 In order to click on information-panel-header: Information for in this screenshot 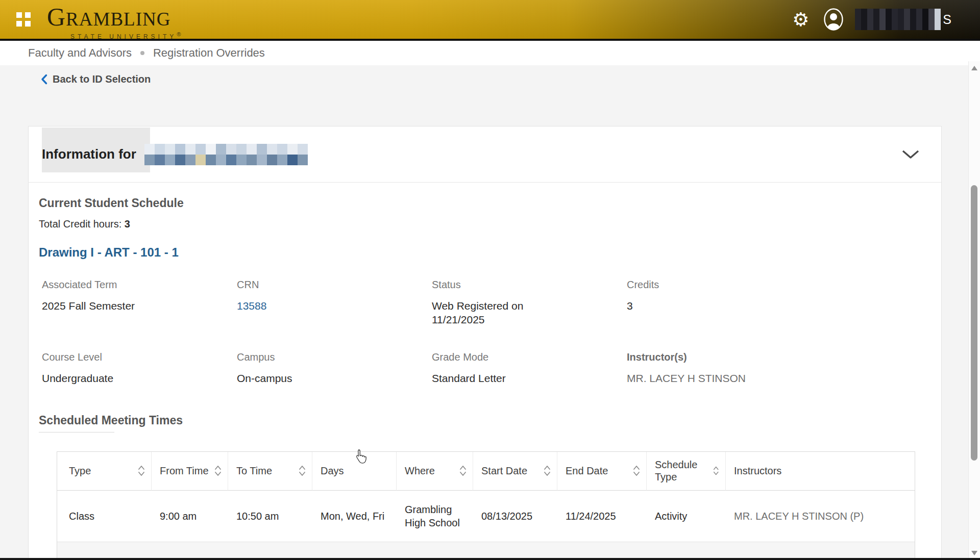, I will do `click(485, 155)`.